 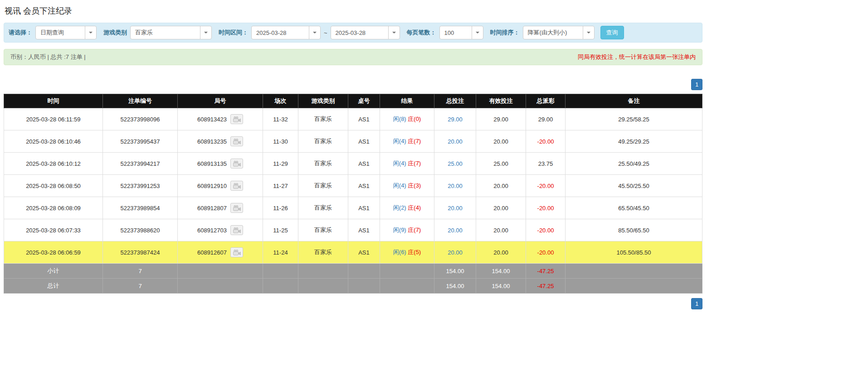 I want to click on pagination-top: 1, so click(x=353, y=84).